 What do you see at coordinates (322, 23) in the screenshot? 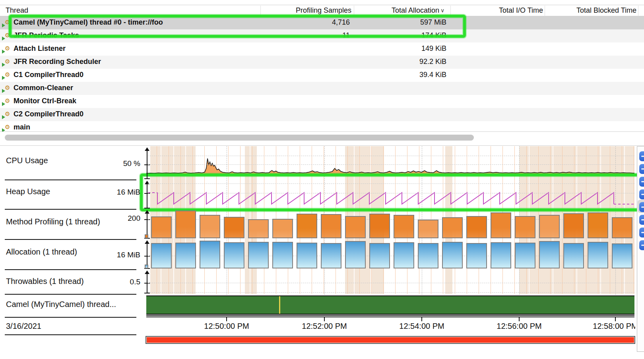
I see `table-row: ⚙Camel (MyTinyCamel) thread #0 - timer:/…` at bounding box center [322, 23].